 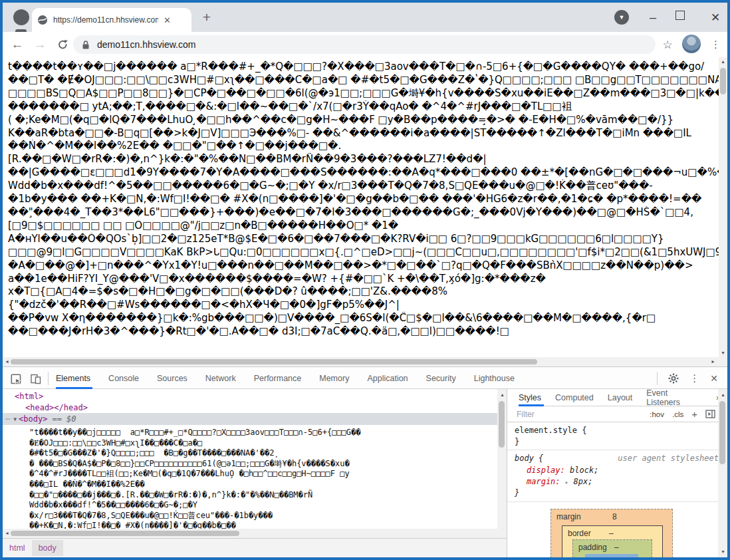 What do you see at coordinates (363, 186) in the screenshot?
I see `page-text-line: Wdd�b�x���df!^�5��□□�����6�□�G~�;□�Y �x/…` at bounding box center [363, 186].